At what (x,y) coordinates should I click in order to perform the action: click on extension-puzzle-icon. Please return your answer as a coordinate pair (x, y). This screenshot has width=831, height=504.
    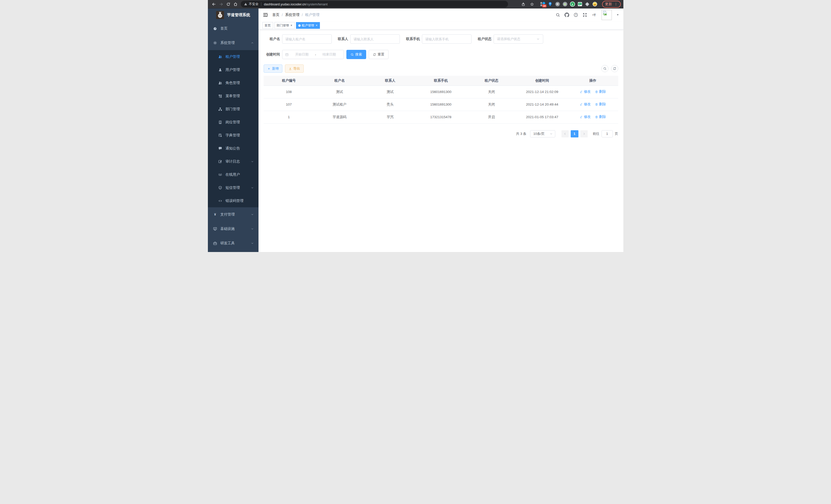
    Looking at the image, I should click on (588, 4).